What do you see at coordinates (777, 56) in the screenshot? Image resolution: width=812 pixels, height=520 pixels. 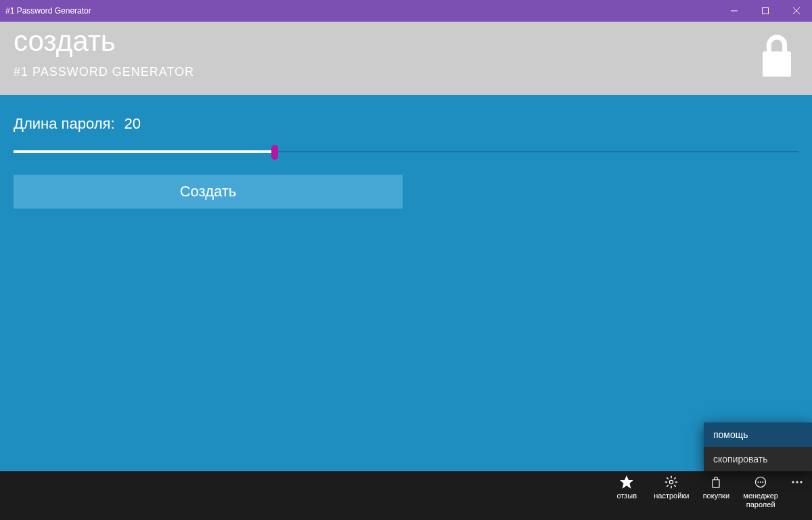 I see `lock-icon` at bounding box center [777, 56].